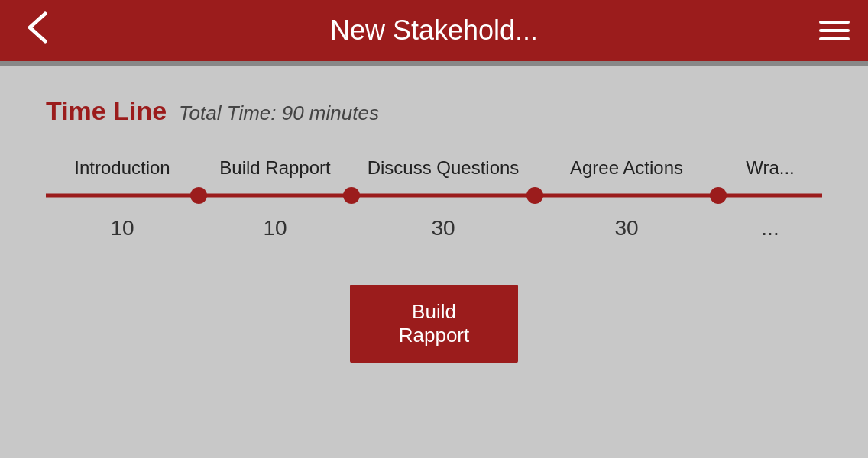 This screenshot has height=458, width=868. I want to click on page-title: New Stakehold..., so click(434, 31).